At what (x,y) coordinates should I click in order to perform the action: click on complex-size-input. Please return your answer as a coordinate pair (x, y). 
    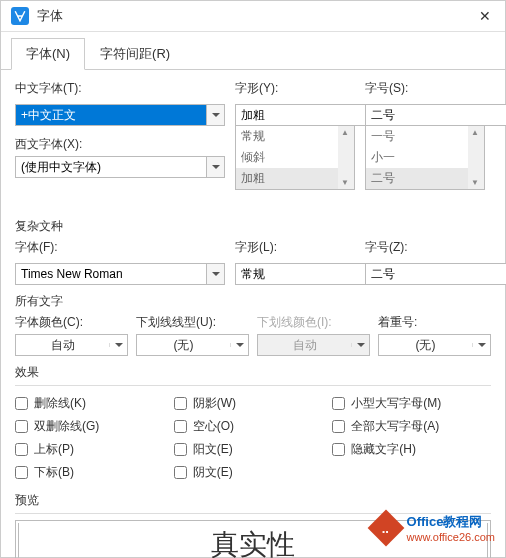
    Looking at the image, I should click on (436, 274).